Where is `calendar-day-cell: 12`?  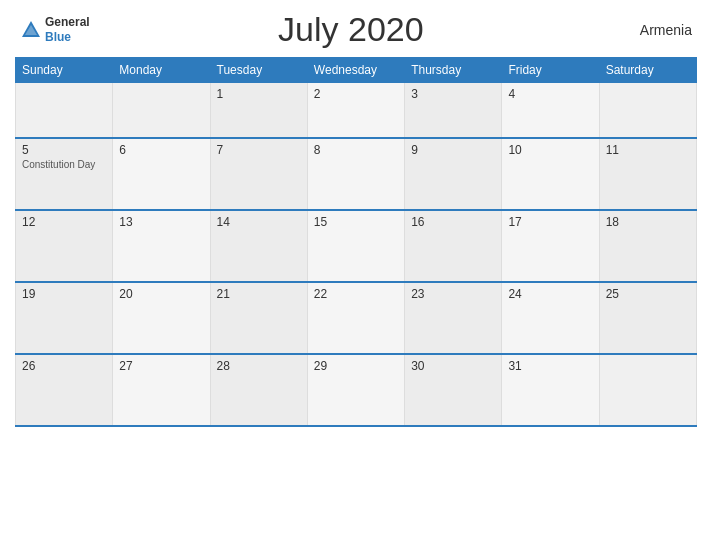
calendar-day-cell: 12 is located at coordinates (64, 246).